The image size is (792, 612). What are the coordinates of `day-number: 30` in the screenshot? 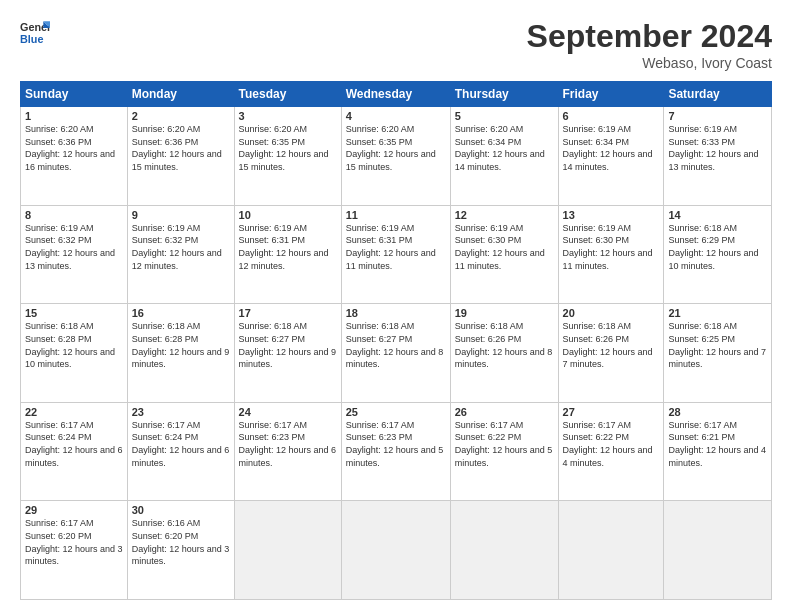 It's located at (181, 510).